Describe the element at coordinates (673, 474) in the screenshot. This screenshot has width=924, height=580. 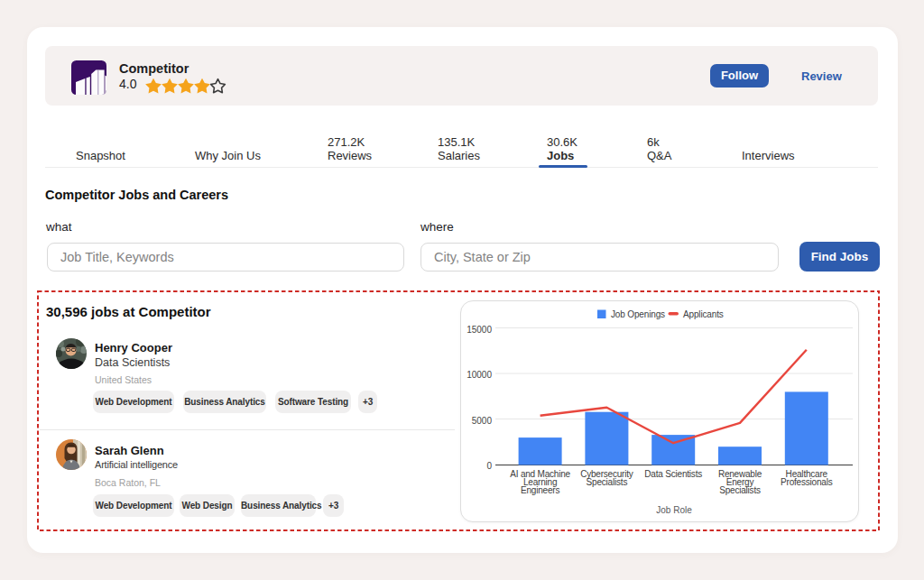
I see `svg-text: Data Scientists` at that location.